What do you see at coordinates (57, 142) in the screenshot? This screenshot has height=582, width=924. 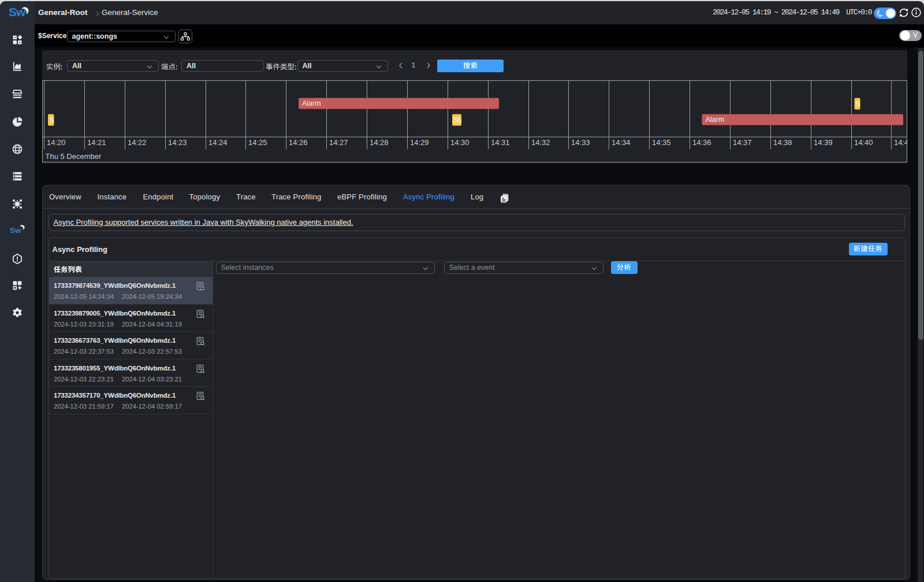 I see `svg-text: 14:20` at bounding box center [57, 142].